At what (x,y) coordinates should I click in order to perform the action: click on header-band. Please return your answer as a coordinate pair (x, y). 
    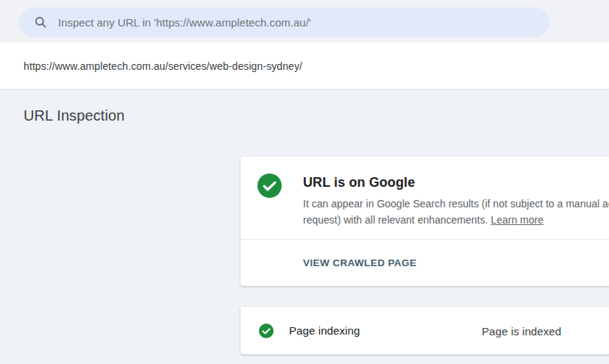
    Looking at the image, I should click on (304, 21).